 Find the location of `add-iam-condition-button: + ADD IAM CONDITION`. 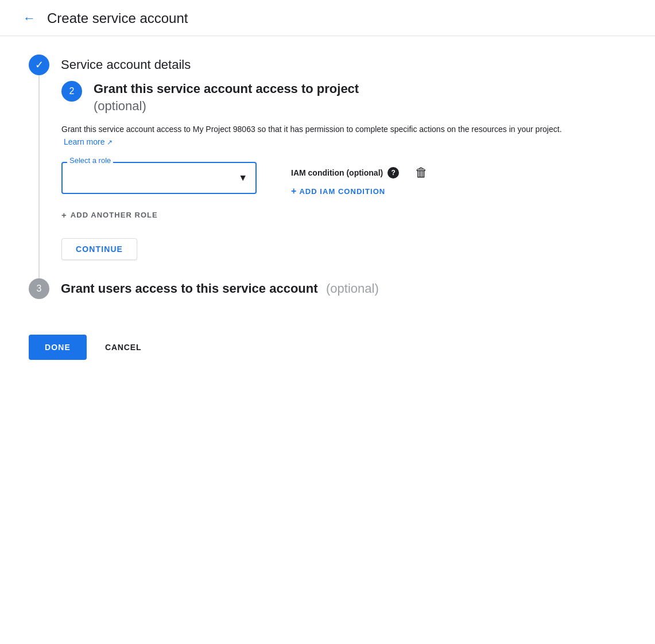

add-iam-condition-button: + ADD IAM CONDITION is located at coordinates (359, 191).